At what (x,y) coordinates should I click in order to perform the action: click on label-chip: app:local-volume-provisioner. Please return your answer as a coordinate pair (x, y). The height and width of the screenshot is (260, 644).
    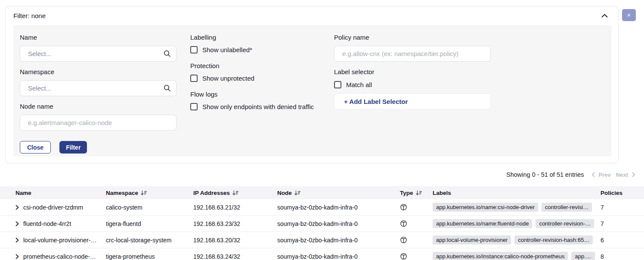
    Looking at the image, I should click on (472, 240).